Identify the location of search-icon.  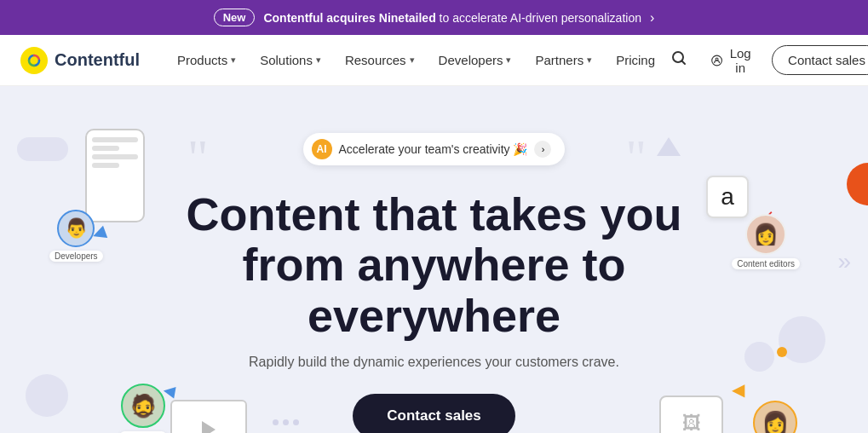
(679, 58).